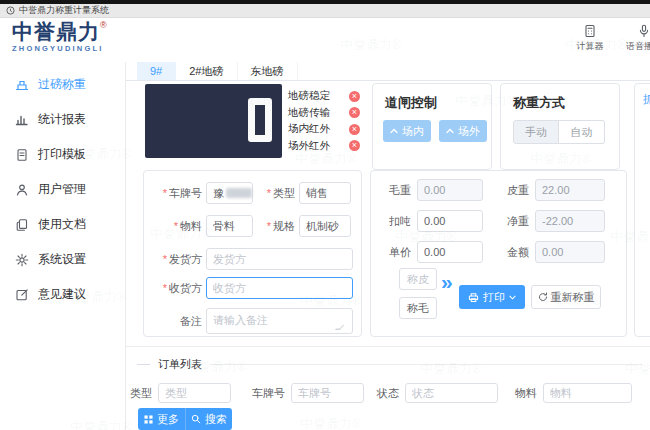 Image resolution: width=650 pixels, height=430 pixels. What do you see at coordinates (56, 32) in the screenshot?
I see `logo-text: 中誉鼎力` at bounding box center [56, 32].